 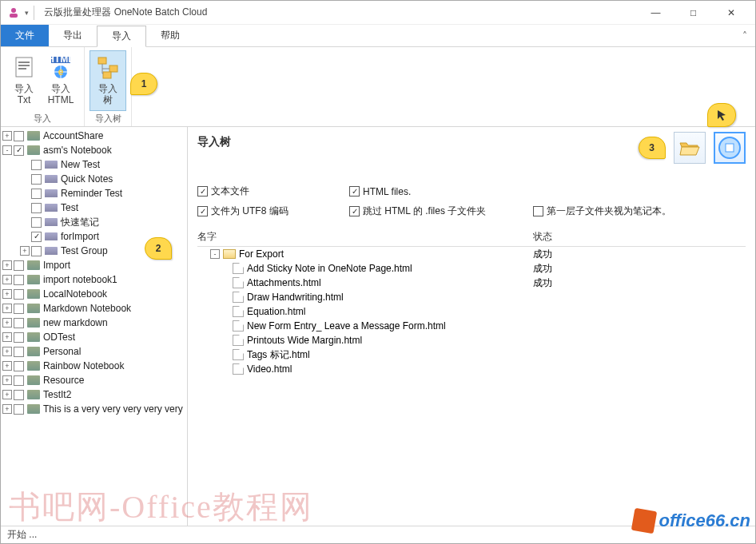 I want to click on close-button: ✕, so click(x=730, y=13).